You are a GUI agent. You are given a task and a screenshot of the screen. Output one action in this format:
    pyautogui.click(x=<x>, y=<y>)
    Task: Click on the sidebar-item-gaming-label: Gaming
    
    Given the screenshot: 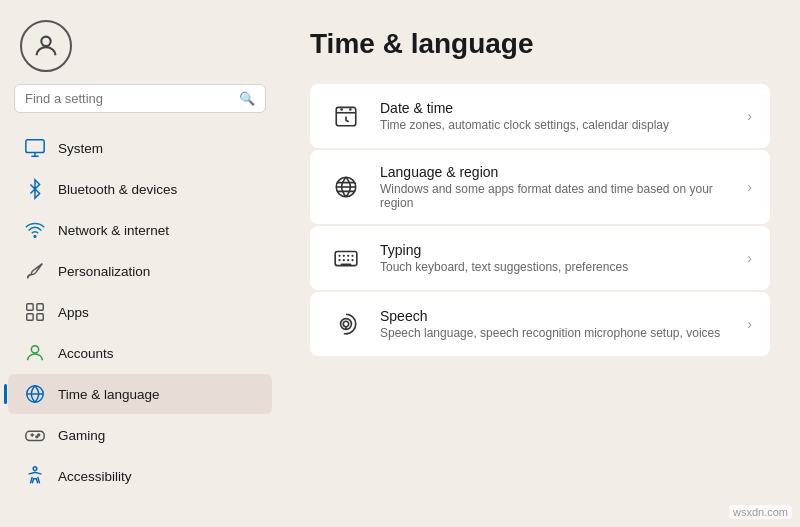 What is the action you would take?
    pyautogui.click(x=82, y=436)
    